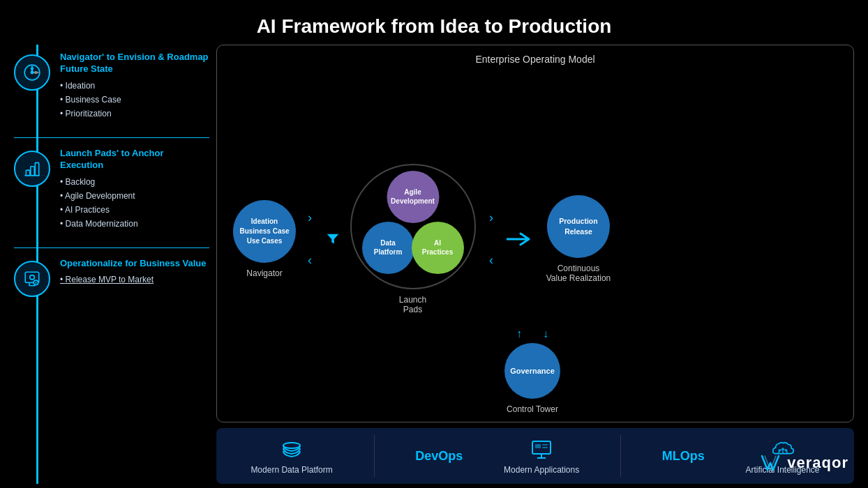 The height and width of the screenshot is (488, 868). I want to click on operationalize-title: Operationalize for Business Value, so click(135, 264).